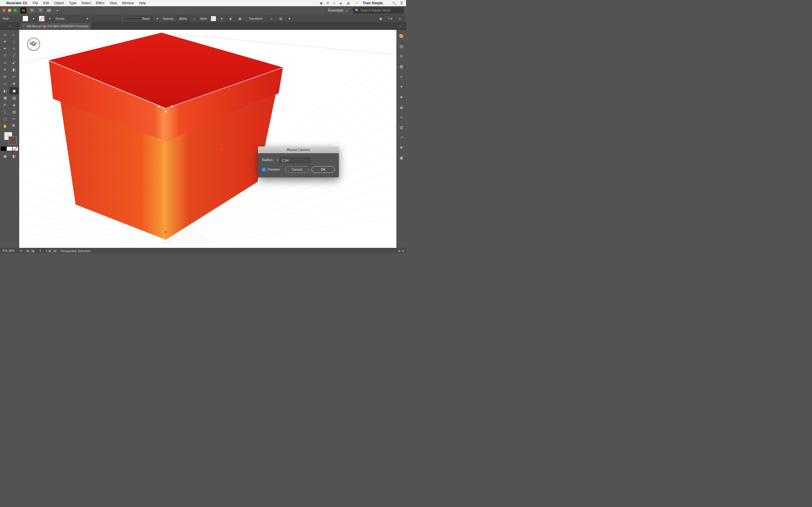  I want to click on gradient-panel-icon: ✦, so click(401, 87).